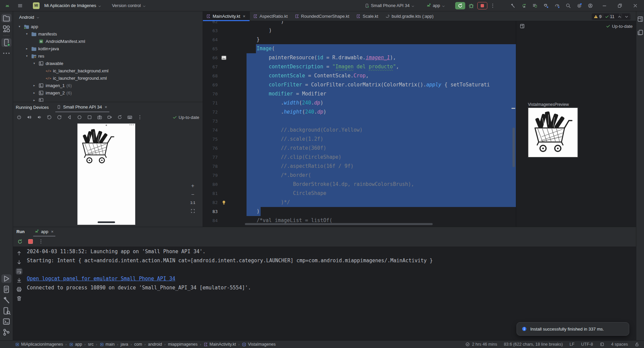 Image resolution: width=644 pixels, height=348 pixels. What do you see at coordinates (360, 94) in the screenshot?
I see `code-line-70: 70 modifier = Modifier` at bounding box center [360, 94].